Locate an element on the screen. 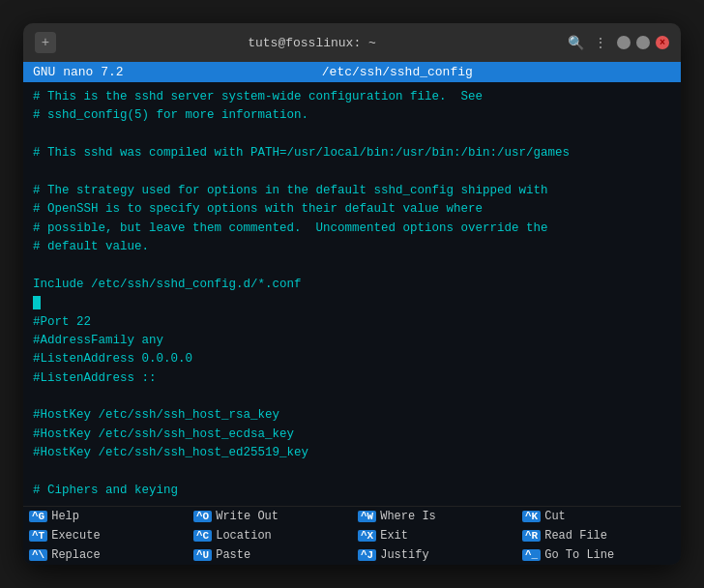 The height and width of the screenshot is (588, 704). editor-line-0: # This is the sshd server system-wide co… is located at coordinates (352, 97).